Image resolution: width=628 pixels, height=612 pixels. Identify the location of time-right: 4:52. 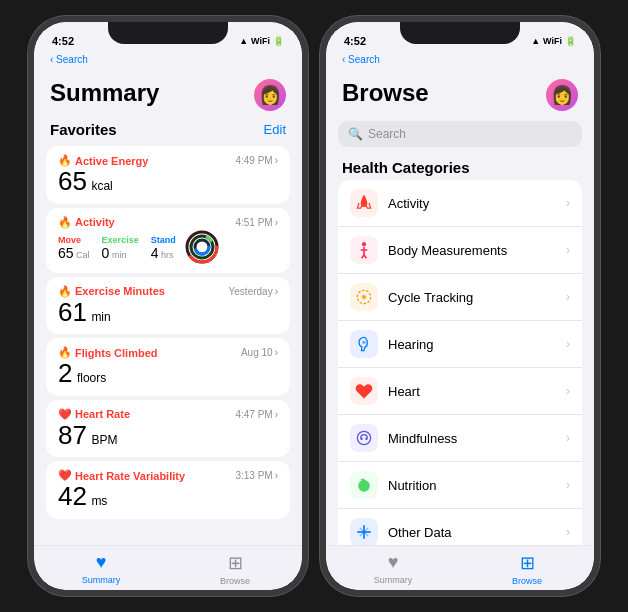
(355, 41).